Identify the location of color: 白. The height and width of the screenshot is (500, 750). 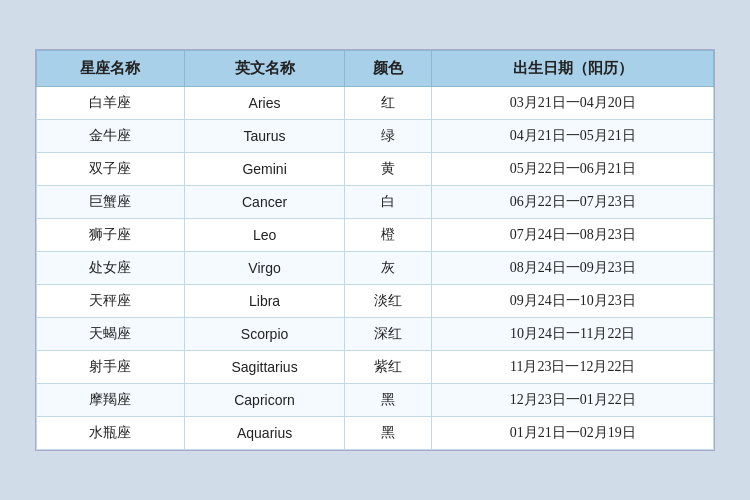
(388, 202).